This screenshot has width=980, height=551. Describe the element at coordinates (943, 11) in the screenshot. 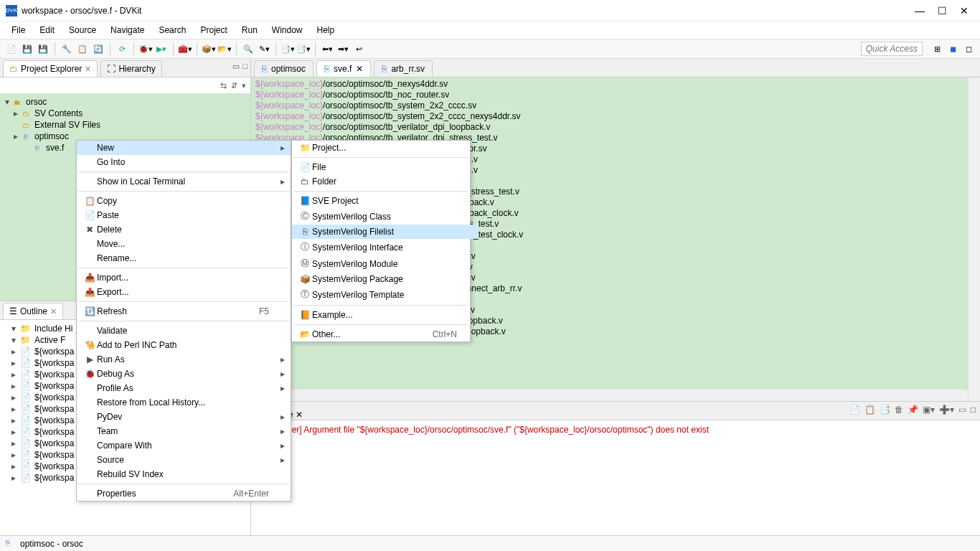

I see `maximize-button: ☐` at that location.